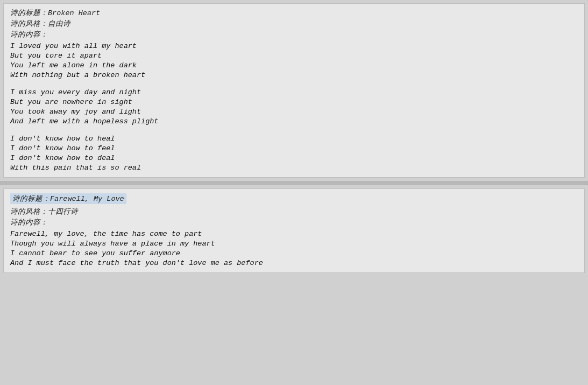 Image resolution: width=588 pixels, height=385 pixels. What do you see at coordinates (294, 102) in the screenshot?
I see `poem1-line-2-2: But you are nowhere in sight` at bounding box center [294, 102].